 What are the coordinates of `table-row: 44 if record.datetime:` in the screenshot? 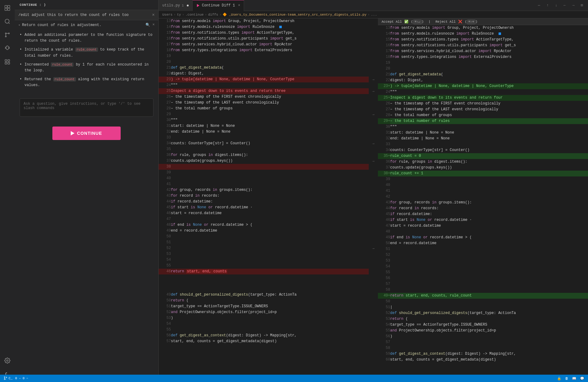 It's located at (264, 202).